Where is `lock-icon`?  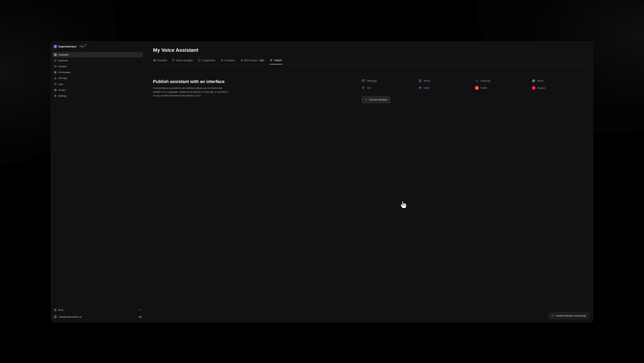
lock-icon is located at coordinates (55, 78).